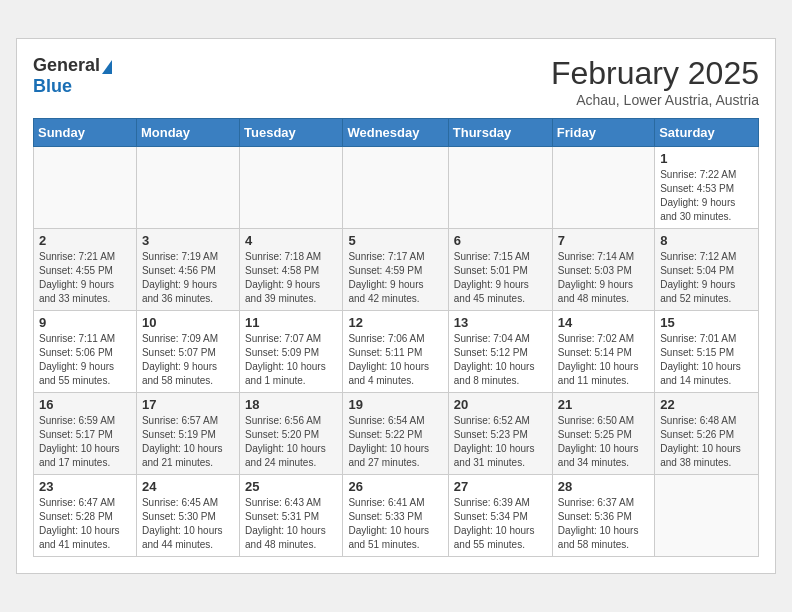 The width and height of the screenshot is (792, 612). What do you see at coordinates (604, 524) in the screenshot?
I see `day-info: Sunrise: 6:37 AM Sunset: 5:36 PM Dayligh…` at bounding box center [604, 524].